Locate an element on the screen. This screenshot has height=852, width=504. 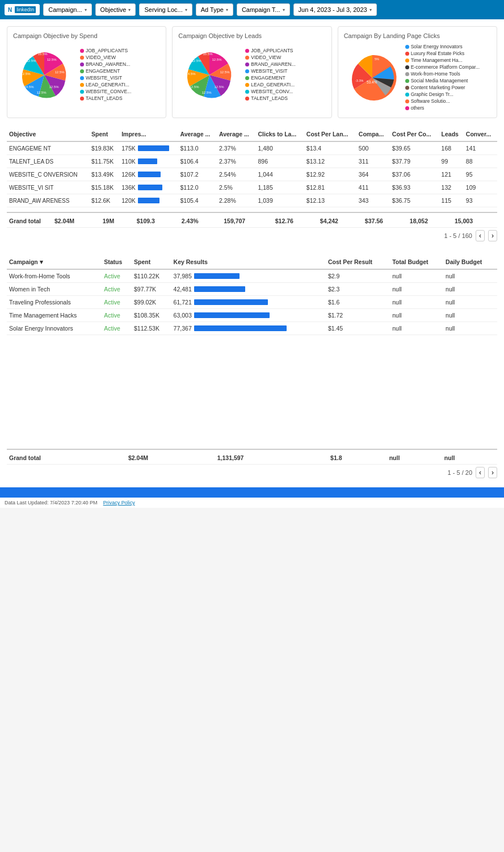
obj-row-cost-co: $36.75 is located at coordinates (414, 201).